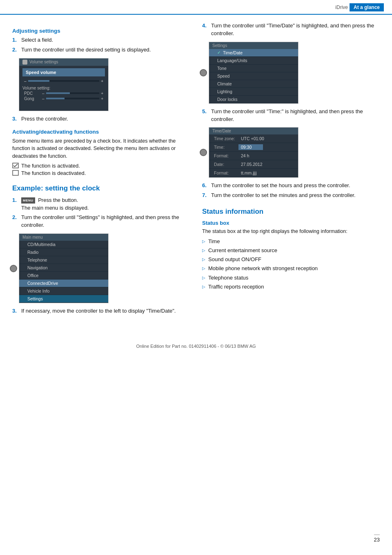 Image resolution: width=392 pixels, height=555 pixels. I want to click on format2-label: Format:, so click(226, 173).